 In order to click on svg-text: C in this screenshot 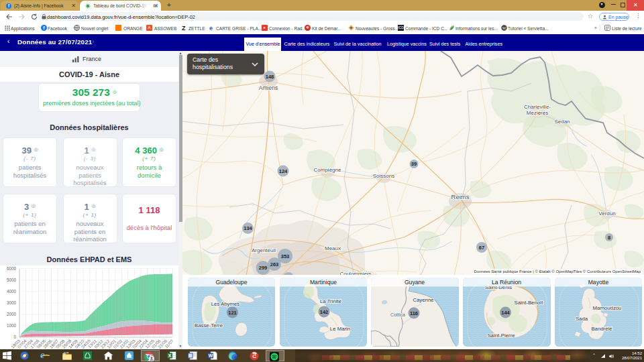, I will do `click(254, 357)`.